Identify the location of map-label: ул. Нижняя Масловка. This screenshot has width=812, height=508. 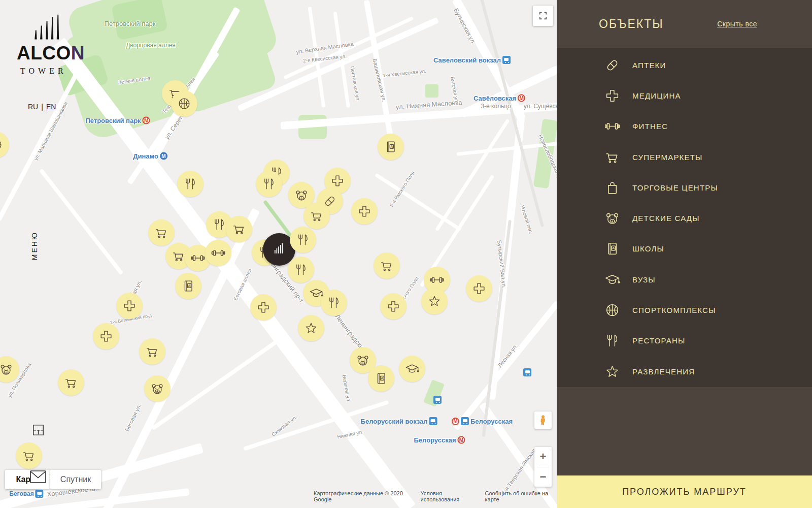
(429, 105).